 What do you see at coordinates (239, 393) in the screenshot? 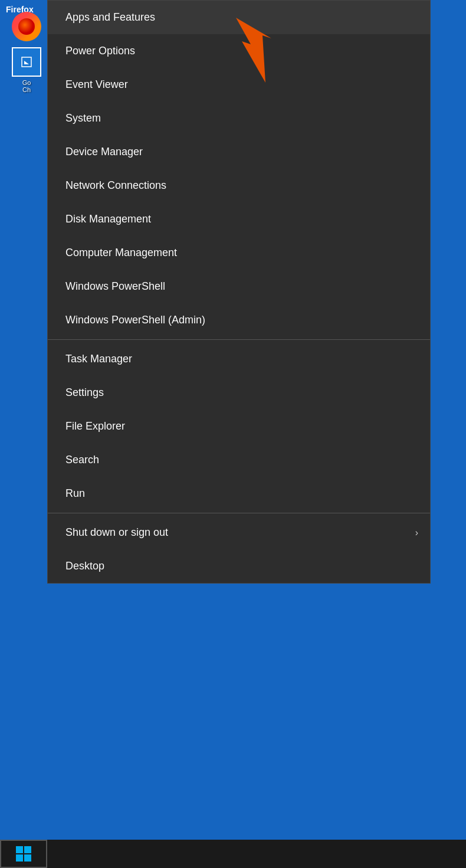
I see `menu-item-settings: Settings` at bounding box center [239, 393].